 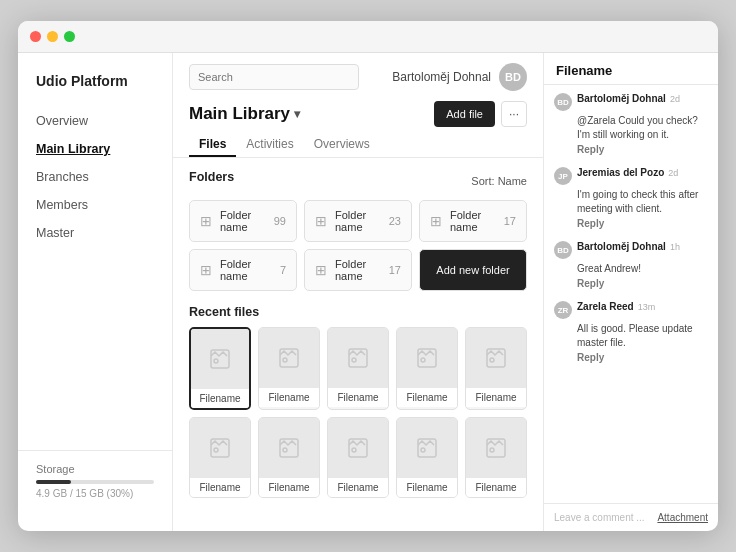 I want to click on folders-header: Folders Sort: Name, so click(x=358, y=181).